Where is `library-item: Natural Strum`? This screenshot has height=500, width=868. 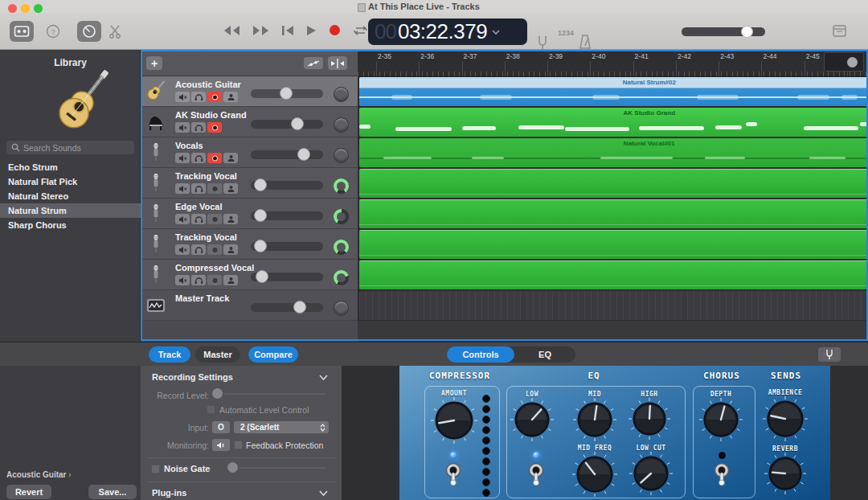 library-item: Natural Strum is located at coordinates (71, 211).